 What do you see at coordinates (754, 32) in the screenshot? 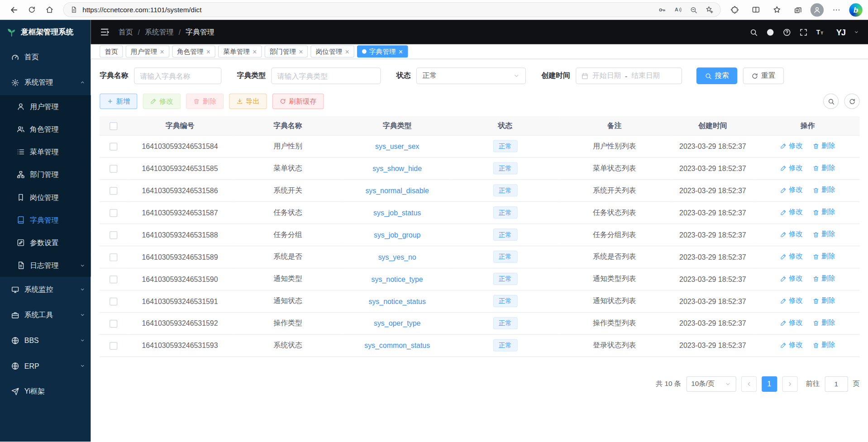
I see `header-search-button` at bounding box center [754, 32].